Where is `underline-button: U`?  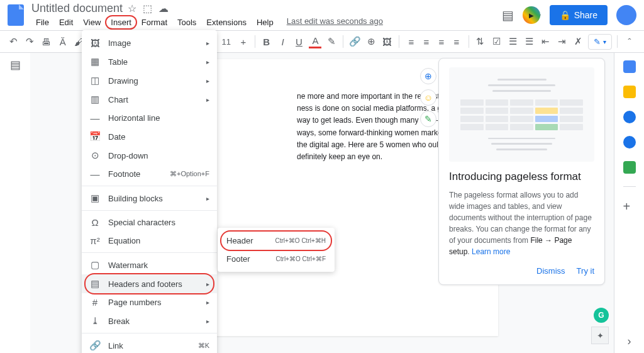 underline-button: U is located at coordinates (299, 42).